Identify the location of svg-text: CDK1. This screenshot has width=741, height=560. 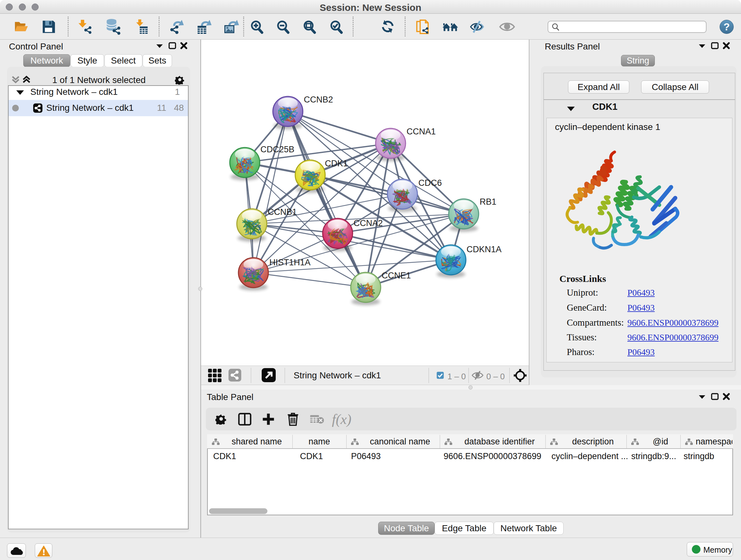
(336, 164).